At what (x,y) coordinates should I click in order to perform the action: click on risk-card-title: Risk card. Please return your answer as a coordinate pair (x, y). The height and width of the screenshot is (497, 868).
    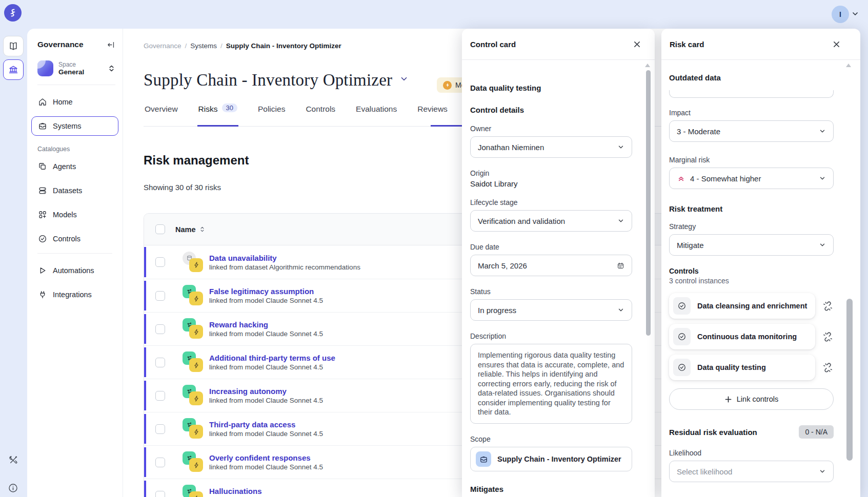
    Looking at the image, I should click on (750, 44).